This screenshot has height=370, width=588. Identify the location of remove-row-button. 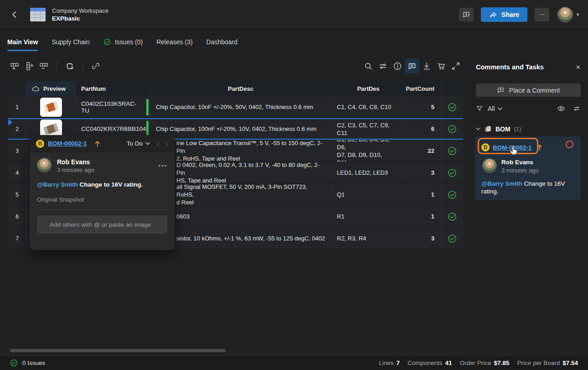
(44, 66).